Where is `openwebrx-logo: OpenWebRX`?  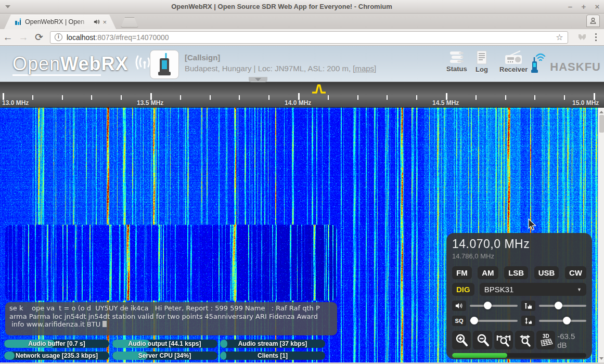
openwebrx-logo: OpenWebRX is located at coordinates (84, 64).